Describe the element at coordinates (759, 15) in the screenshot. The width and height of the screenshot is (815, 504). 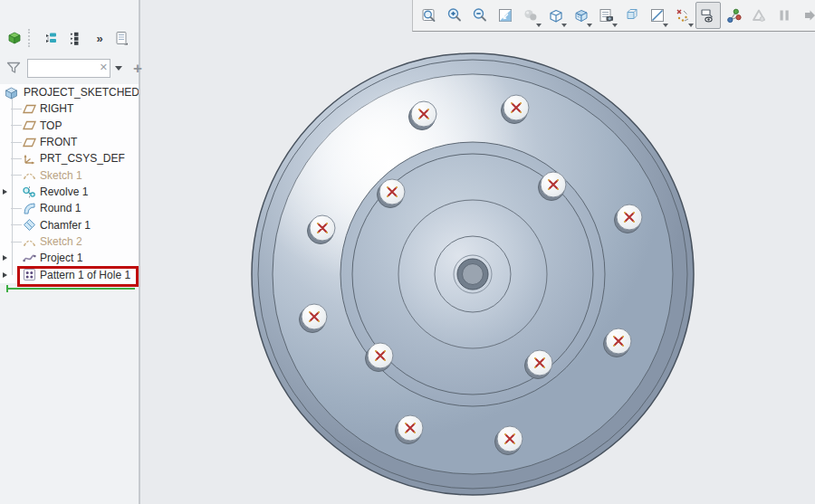
I see `geometry-checks-button` at that location.